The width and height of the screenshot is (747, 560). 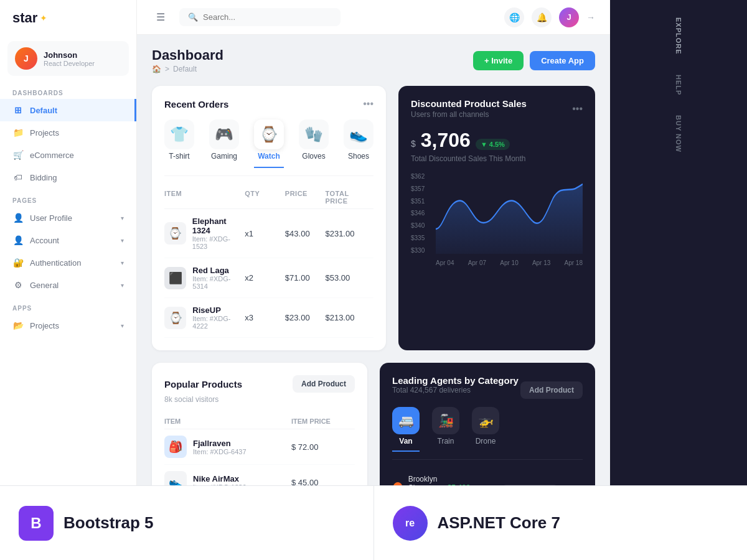 What do you see at coordinates (679, 85) in the screenshot?
I see `help-label: Help` at bounding box center [679, 85].